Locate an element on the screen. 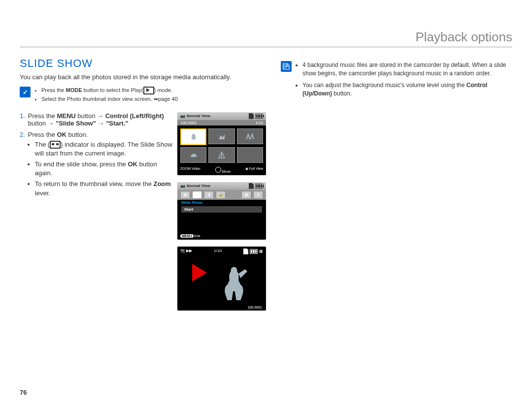 Image resolution: width=532 pixels, height=406 pixels. prerequisite-box: ✓ Press the MODE button to select the Pl… is located at coordinates (143, 95).